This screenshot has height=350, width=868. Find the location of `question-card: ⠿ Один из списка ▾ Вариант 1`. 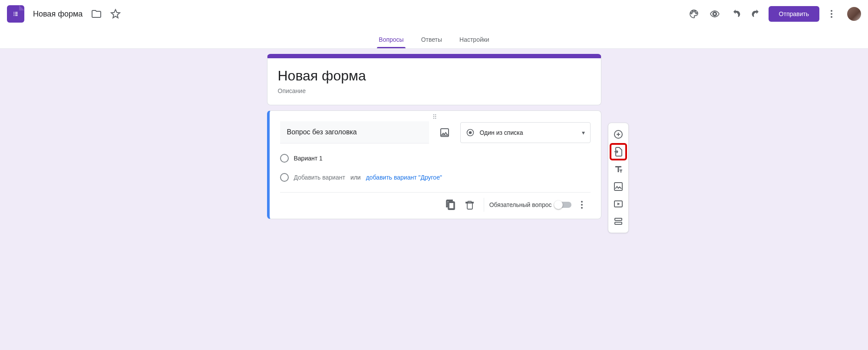

question-card: ⠿ Один из списка ▾ Вариант 1 is located at coordinates (434, 165).